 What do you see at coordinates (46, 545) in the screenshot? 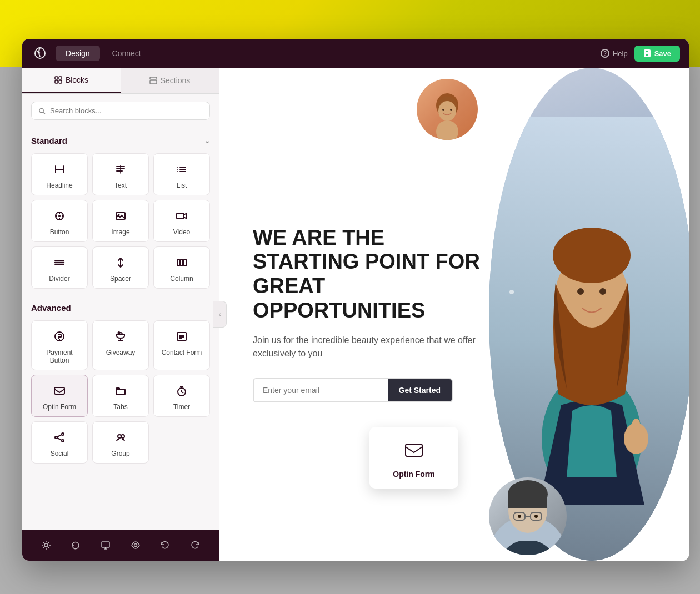
I see `settings-toolbar-icon` at bounding box center [46, 545].